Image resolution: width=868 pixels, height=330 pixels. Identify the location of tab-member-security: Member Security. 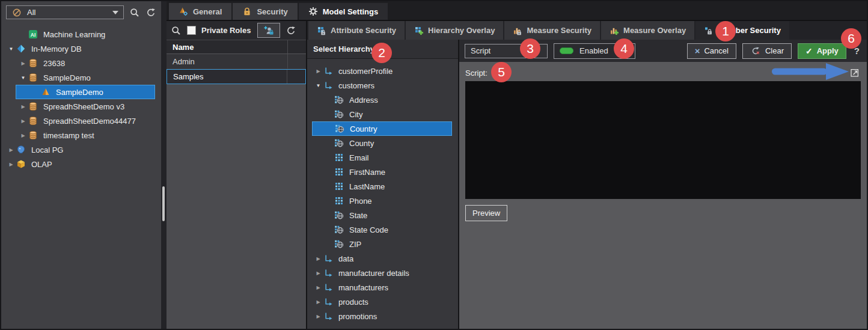
(742, 30).